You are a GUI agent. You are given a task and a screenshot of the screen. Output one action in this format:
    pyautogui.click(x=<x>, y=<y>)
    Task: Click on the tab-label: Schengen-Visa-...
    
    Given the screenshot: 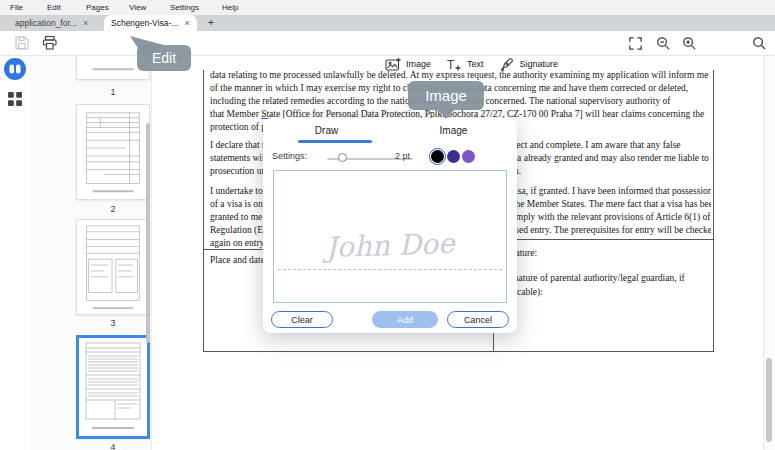 What is the action you would take?
    pyautogui.click(x=144, y=23)
    